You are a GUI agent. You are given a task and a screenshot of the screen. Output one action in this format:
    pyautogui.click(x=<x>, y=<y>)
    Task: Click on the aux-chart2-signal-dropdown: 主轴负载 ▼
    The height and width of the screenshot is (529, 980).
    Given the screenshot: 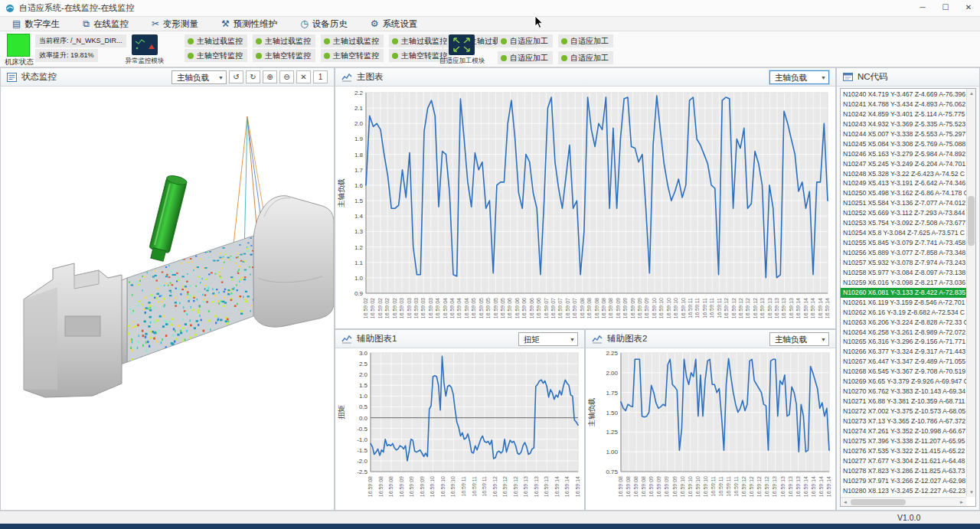 What is the action you would take?
    pyautogui.click(x=799, y=339)
    